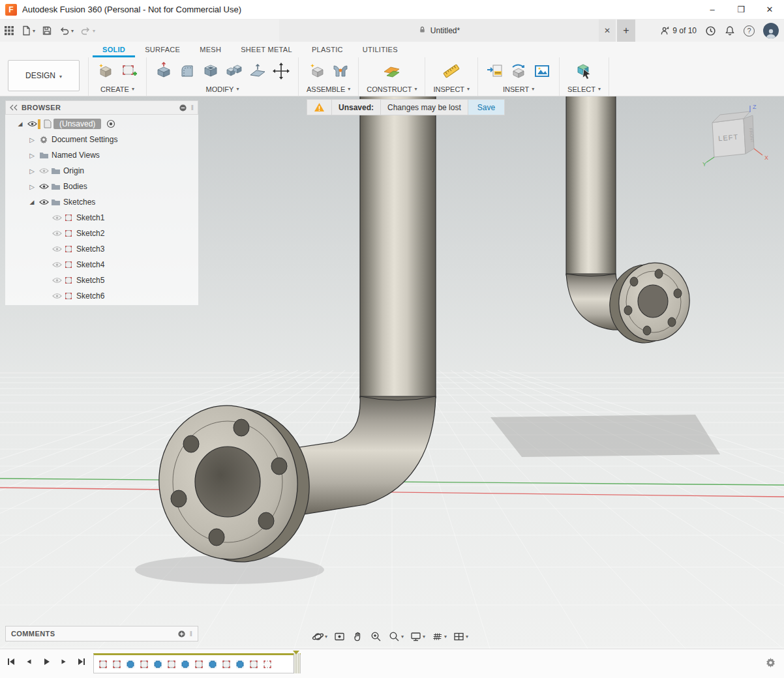  What do you see at coordinates (102, 218) in the screenshot?
I see `tree-item-sketch1: Sketch1` at bounding box center [102, 218].